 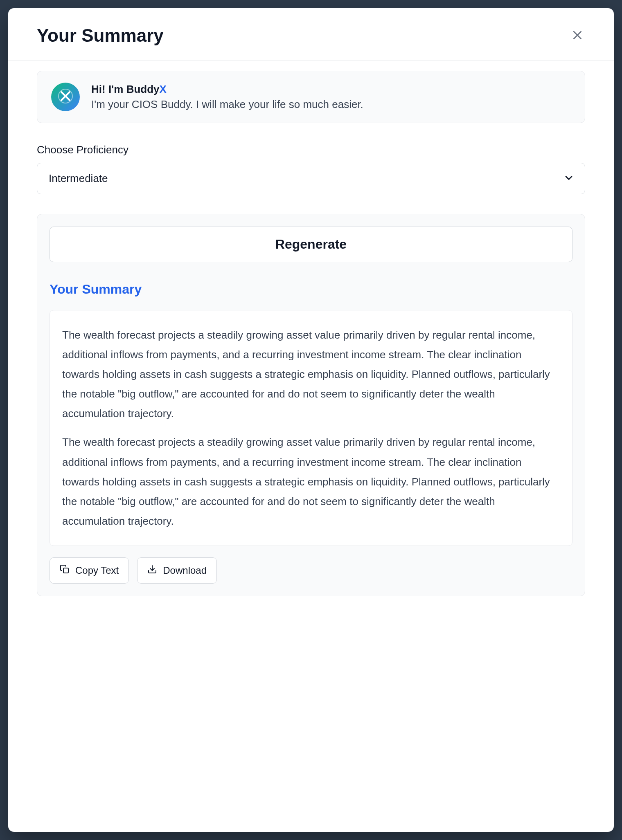 What do you see at coordinates (311, 178) in the screenshot?
I see `proficiency-select: Intermediate` at bounding box center [311, 178].